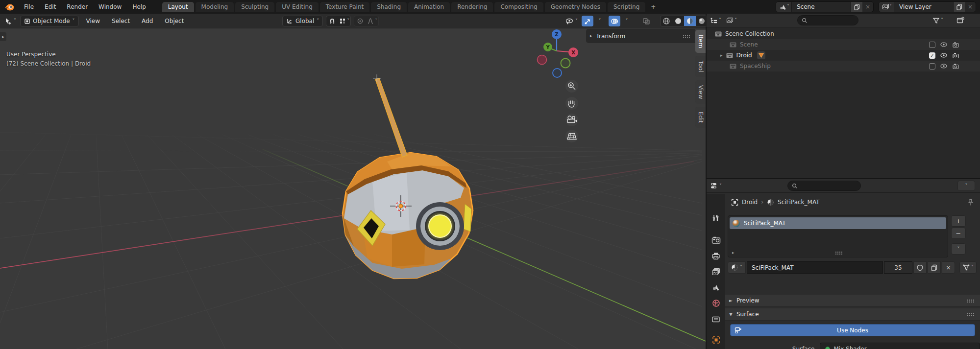 This screenshot has width=980, height=349. I want to click on workspace-tab-shading: Shading, so click(389, 7).